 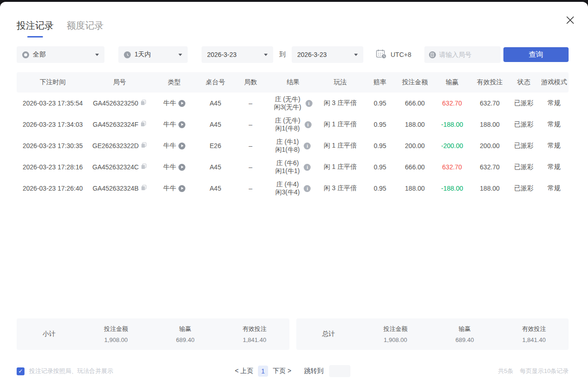 What do you see at coordinates (116, 188) in the screenshot?
I see `round-id-value: GA452632324B` at bounding box center [116, 188].